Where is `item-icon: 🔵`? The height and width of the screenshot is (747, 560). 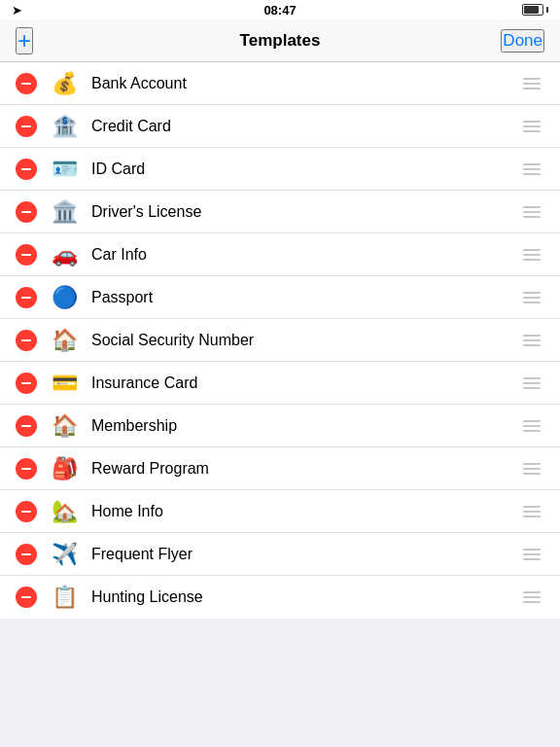 item-icon: 🔵 is located at coordinates (64, 298).